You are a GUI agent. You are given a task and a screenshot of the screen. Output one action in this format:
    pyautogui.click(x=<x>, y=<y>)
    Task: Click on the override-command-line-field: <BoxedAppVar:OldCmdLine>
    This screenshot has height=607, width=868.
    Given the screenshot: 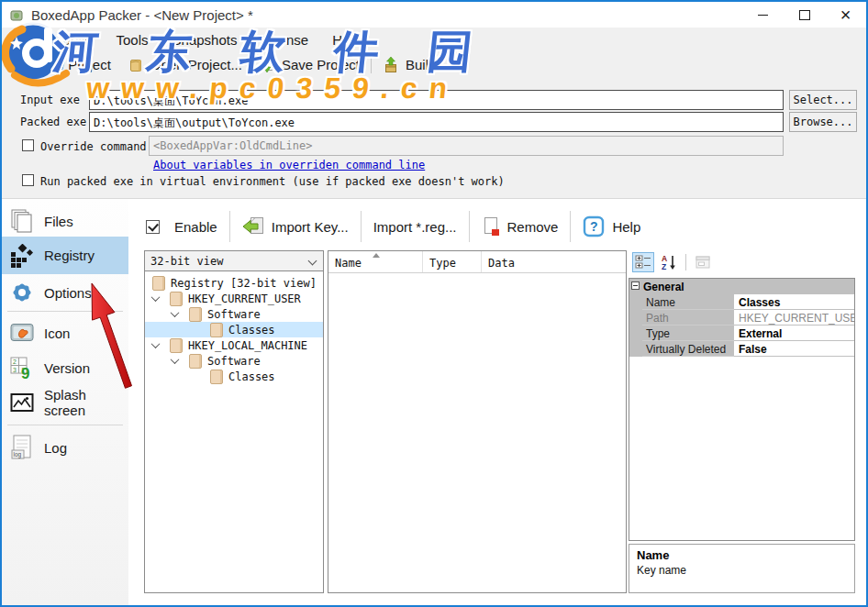 What is the action you would take?
    pyautogui.click(x=466, y=146)
    